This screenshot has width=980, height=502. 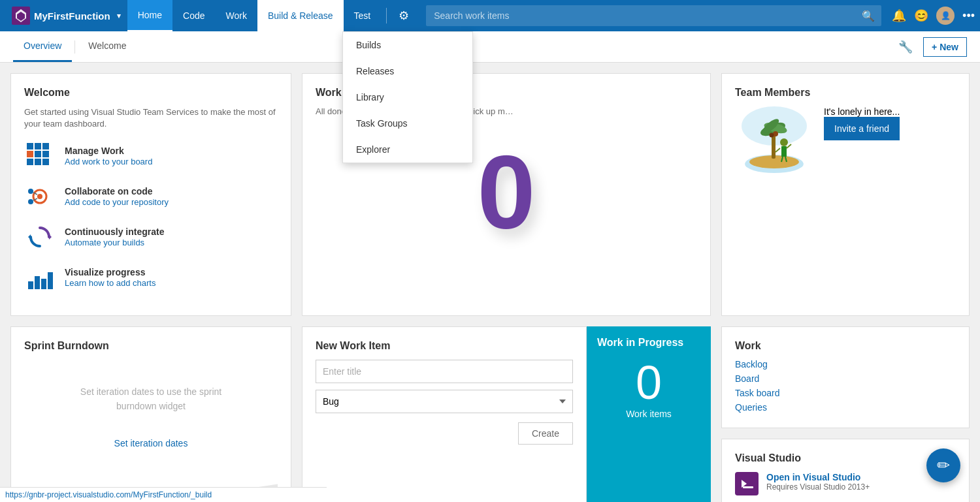 I want to click on welcome-subtitle: Get started using Visual Studio Team Ser…, so click(x=151, y=118).